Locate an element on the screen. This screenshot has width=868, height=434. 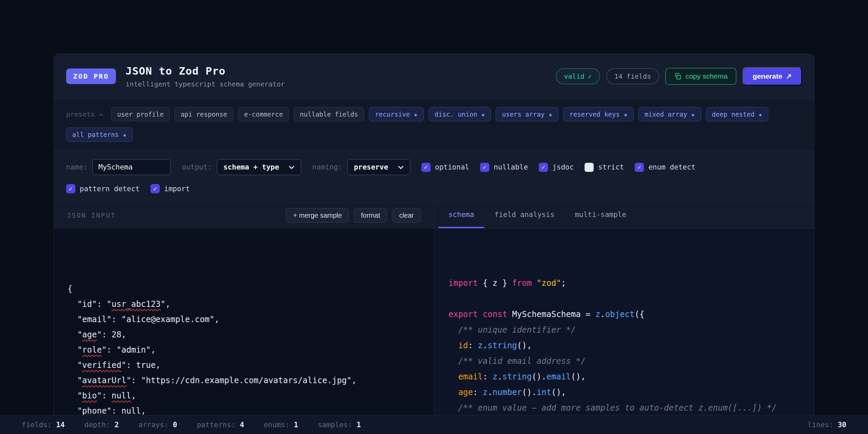
tab-multi-sample: multi-sample is located at coordinates (600, 215).